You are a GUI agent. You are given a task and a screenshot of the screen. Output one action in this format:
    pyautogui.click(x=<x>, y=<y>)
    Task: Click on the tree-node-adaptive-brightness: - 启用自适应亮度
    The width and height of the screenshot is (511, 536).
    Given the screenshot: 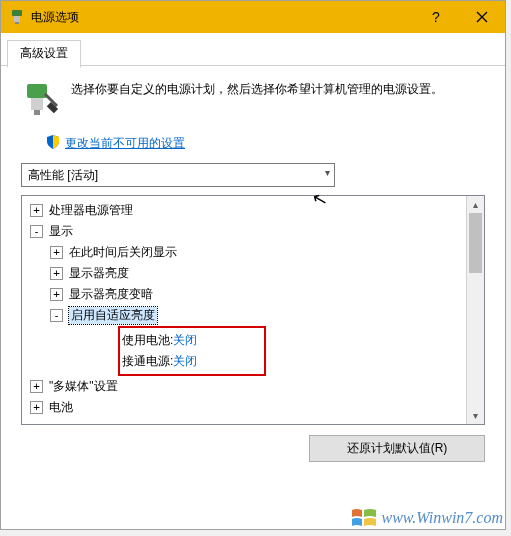 What is the action you would take?
    pyautogui.click(x=253, y=316)
    